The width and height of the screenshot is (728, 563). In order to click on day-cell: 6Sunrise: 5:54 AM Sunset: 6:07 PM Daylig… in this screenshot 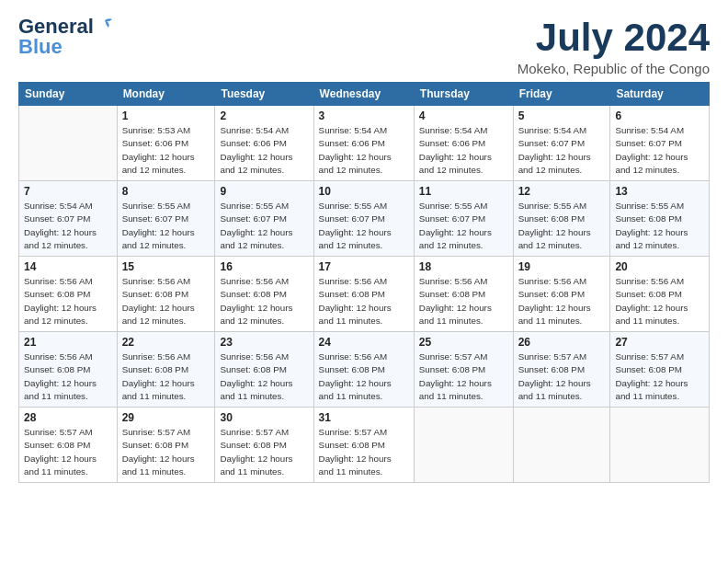, I will do `click(660, 144)`.